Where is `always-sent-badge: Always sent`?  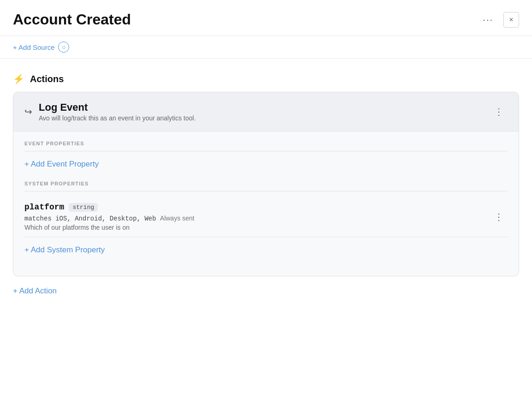
always-sent-badge: Always sent is located at coordinates (177, 218).